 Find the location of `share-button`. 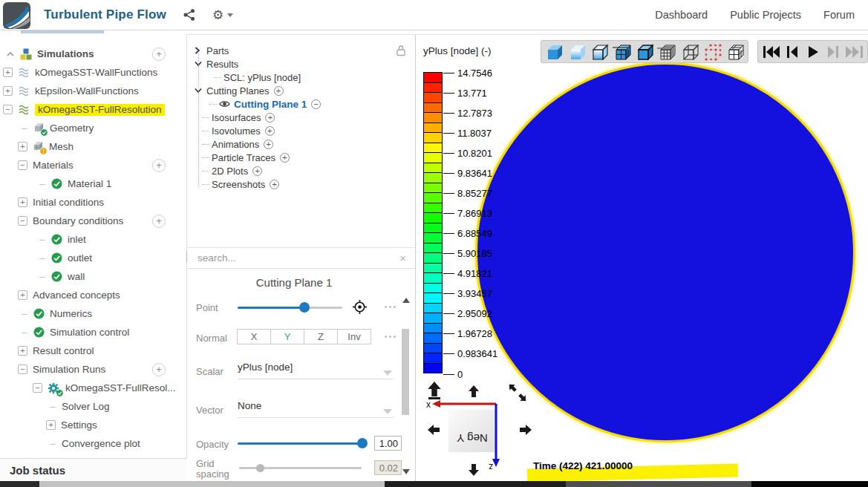

share-button is located at coordinates (189, 15).